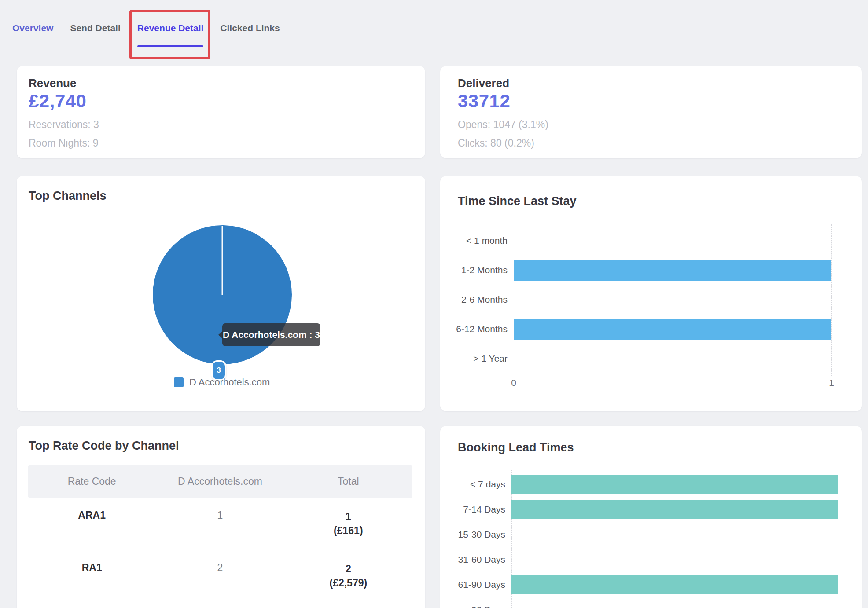  Describe the element at coordinates (52, 84) in the screenshot. I see `revenue-card-title: Revenue` at that location.